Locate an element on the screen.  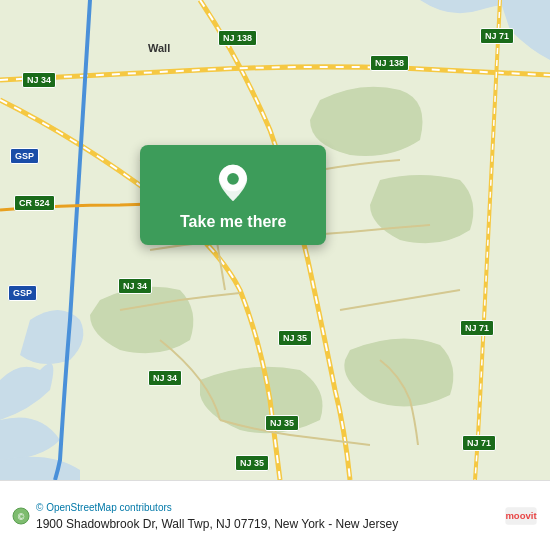
road-sign-nj71_tr: NJ 71 is located at coordinates (497, 36).